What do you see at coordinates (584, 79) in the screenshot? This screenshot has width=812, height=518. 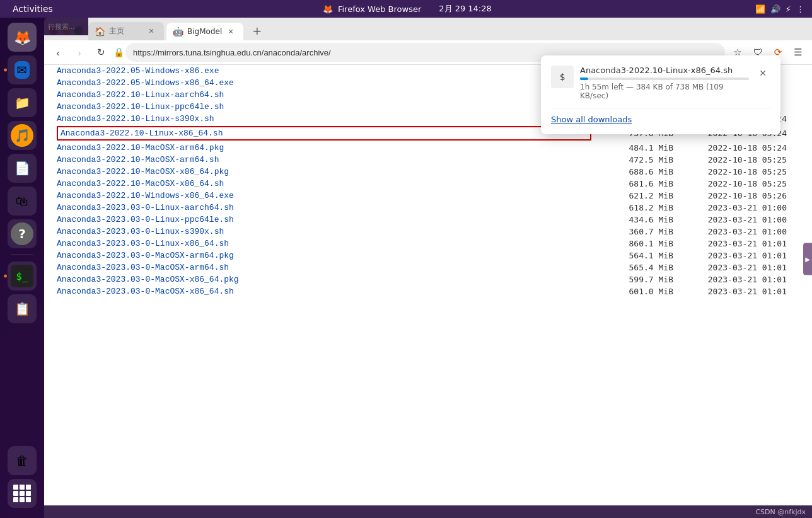 I see `download-progress-fill` at bounding box center [584, 79].